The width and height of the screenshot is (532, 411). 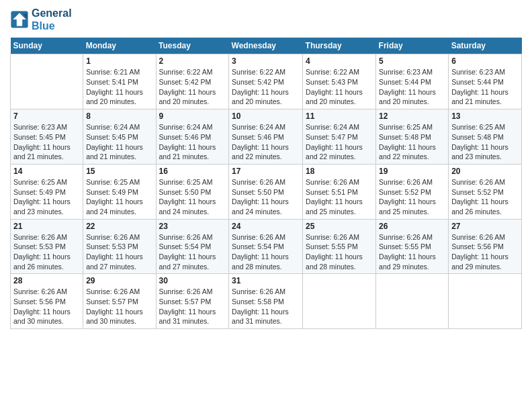 What do you see at coordinates (339, 226) in the screenshot?
I see `day-number: 25` at bounding box center [339, 226].